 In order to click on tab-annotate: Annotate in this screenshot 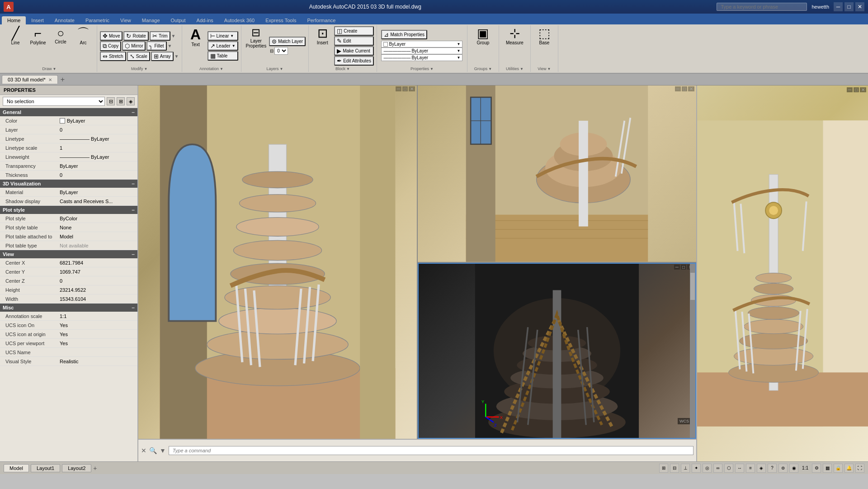, I will do `click(65, 20)`.